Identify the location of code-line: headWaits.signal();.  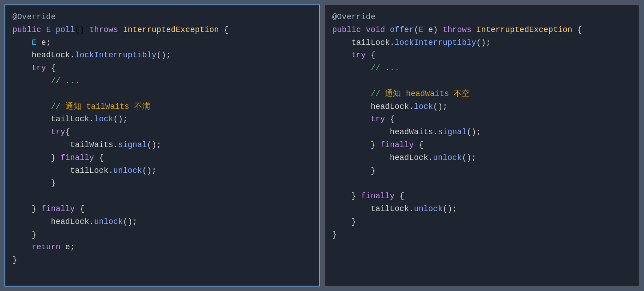
(482, 132).